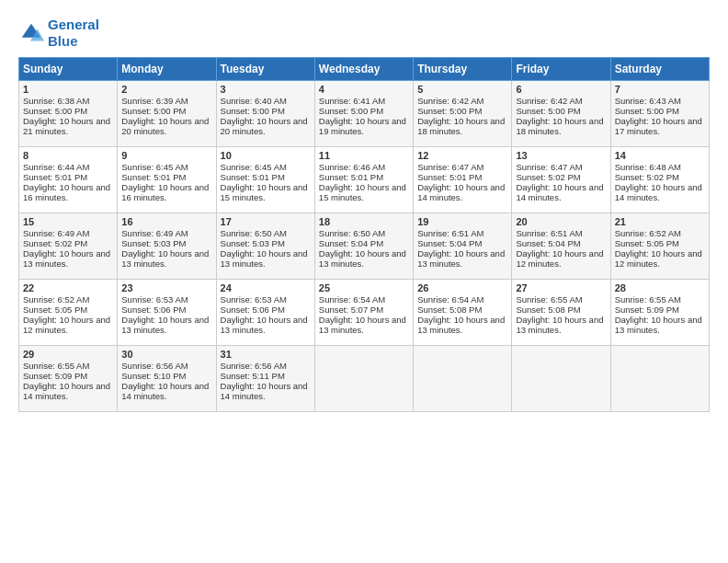 The image size is (728, 563). What do you see at coordinates (351, 243) in the screenshot?
I see `sunset: Sunset: 5:04 PM` at bounding box center [351, 243].